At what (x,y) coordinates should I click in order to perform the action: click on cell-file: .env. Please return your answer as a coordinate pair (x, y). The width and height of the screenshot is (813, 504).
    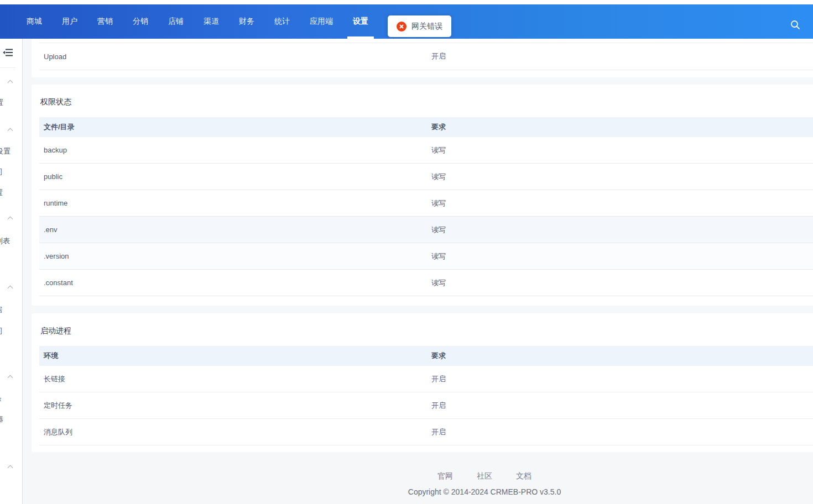
    Looking at the image, I should click on (236, 230).